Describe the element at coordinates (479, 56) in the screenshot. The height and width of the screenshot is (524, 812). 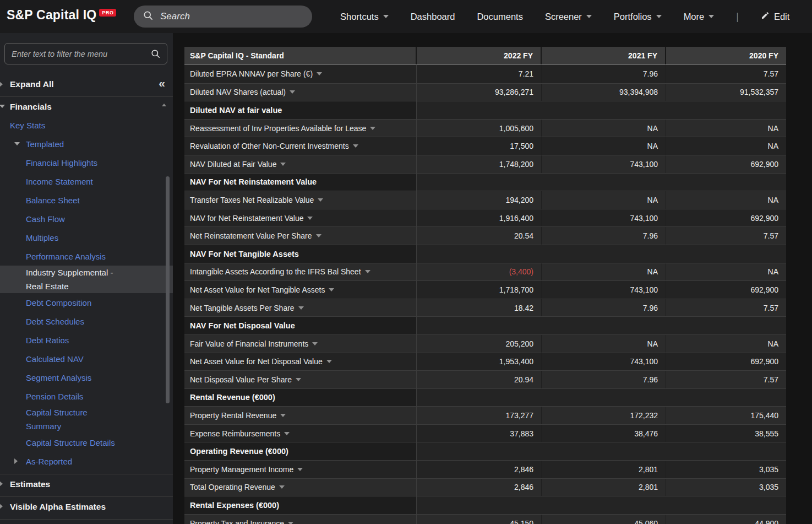
I see `column-header-2022fy: 2022 FY` at that location.